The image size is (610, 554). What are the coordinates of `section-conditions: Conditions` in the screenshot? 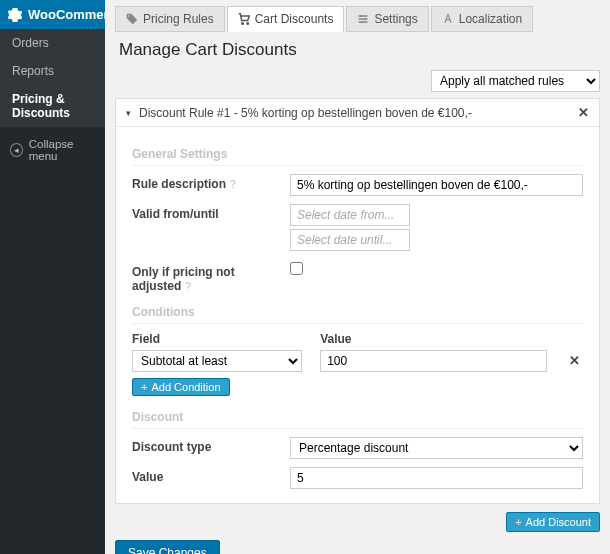 It's located at (358, 312).